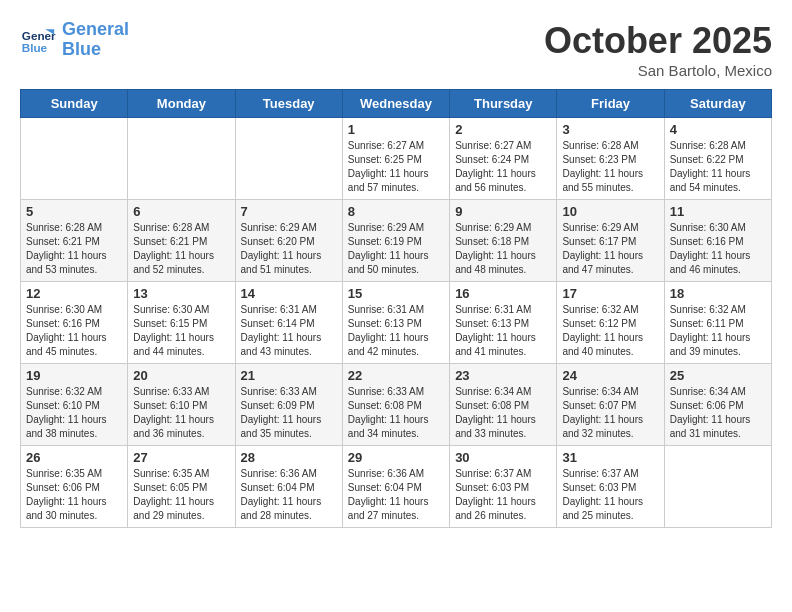  What do you see at coordinates (182, 405) in the screenshot?
I see `calendar-cell: 20Sunrise: 6:33 AM Sunset: 6:10 PM Dayli…` at bounding box center [182, 405].